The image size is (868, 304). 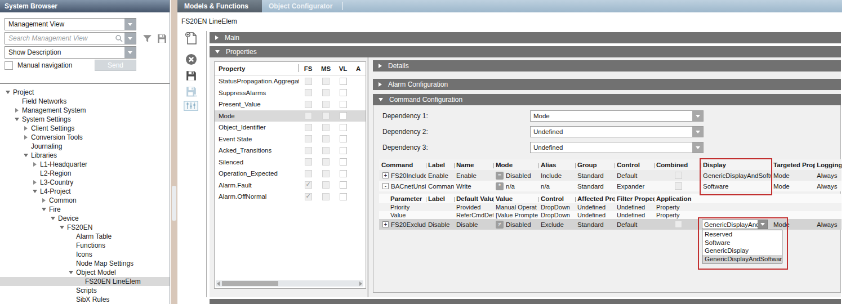 I want to click on tree-item: L1-Headquarter, so click(x=84, y=164).